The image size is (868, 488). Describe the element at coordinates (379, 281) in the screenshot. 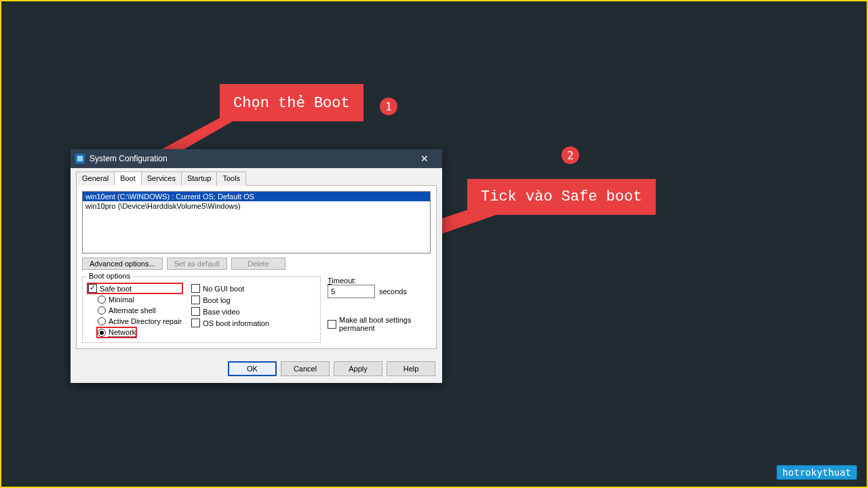

I see `timeout-label: Timeout:` at that location.